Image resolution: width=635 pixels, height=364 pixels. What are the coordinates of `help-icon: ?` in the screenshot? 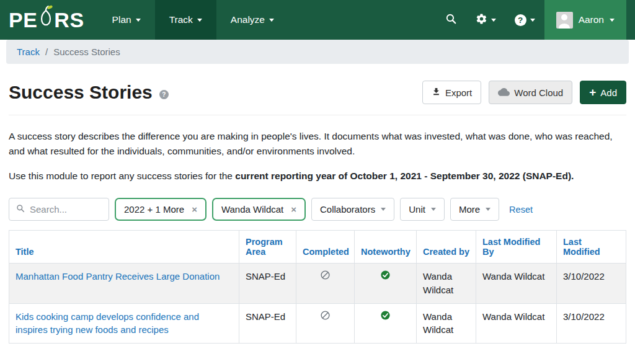 It's located at (521, 20).